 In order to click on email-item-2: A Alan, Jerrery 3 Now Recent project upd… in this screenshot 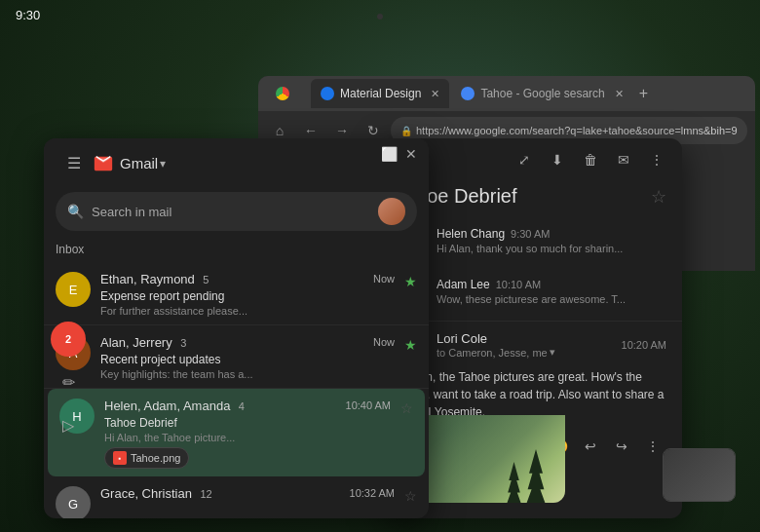, I will do `click(236, 357)`.